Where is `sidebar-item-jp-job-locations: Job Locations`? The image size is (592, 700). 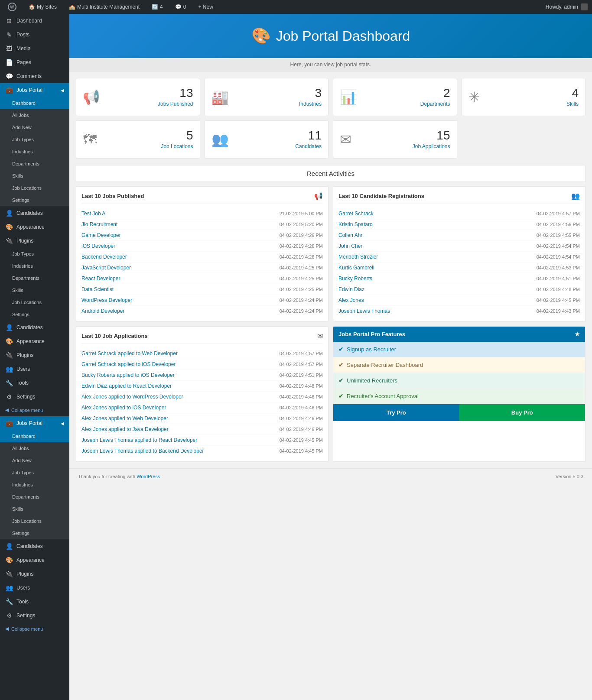
sidebar-item-jp-job-locations: Job Locations is located at coordinates (35, 188).